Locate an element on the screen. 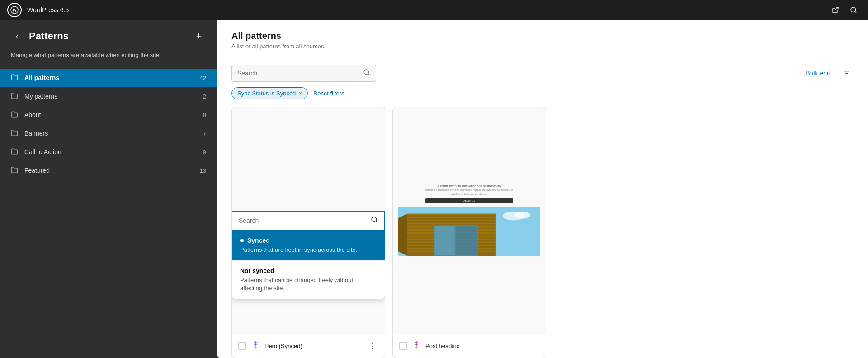  hero-checkbox is located at coordinates (242, 346).